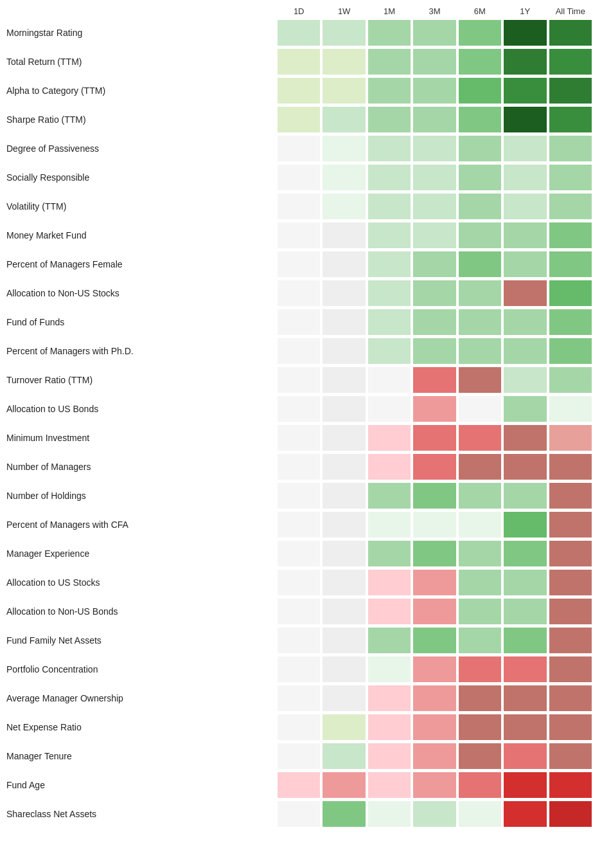  What do you see at coordinates (141, 583) in the screenshot?
I see `row-label: Allocation to US Stocks` at bounding box center [141, 583].